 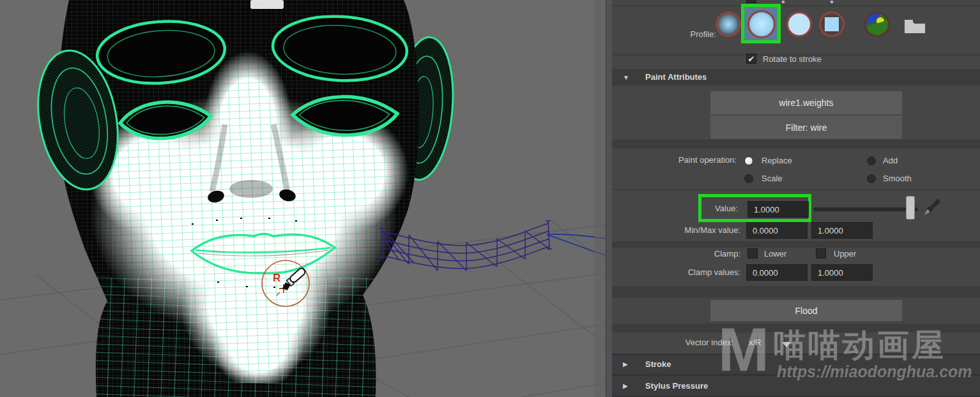 What do you see at coordinates (626, 78) in the screenshot?
I see `collapse-arrow-icon: ▼` at bounding box center [626, 78].